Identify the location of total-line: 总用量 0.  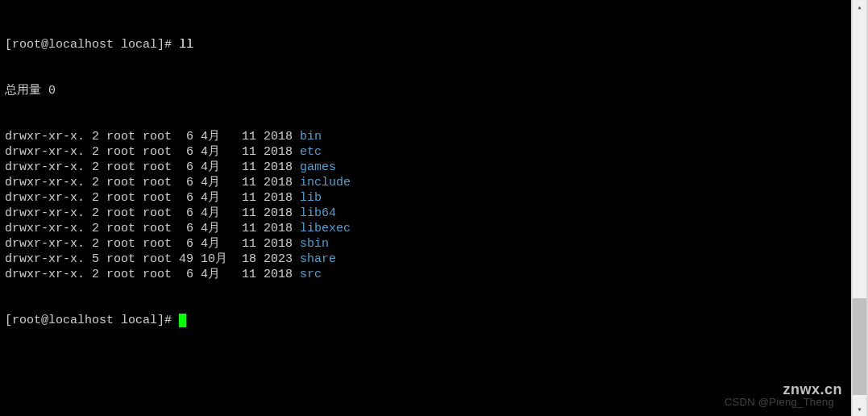
(426, 90).